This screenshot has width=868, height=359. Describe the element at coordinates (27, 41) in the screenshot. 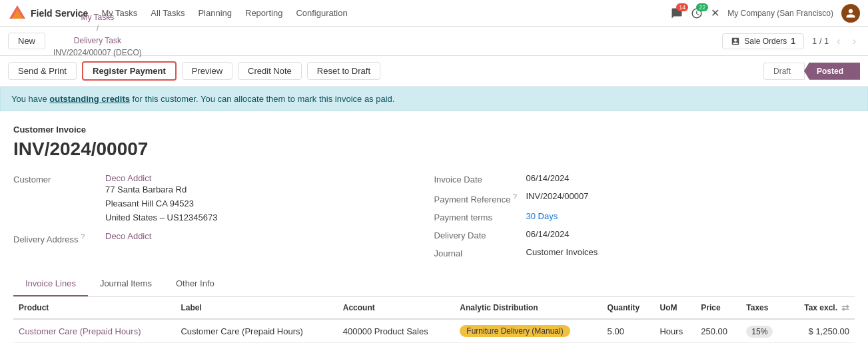

I see `new-button: New` at that location.